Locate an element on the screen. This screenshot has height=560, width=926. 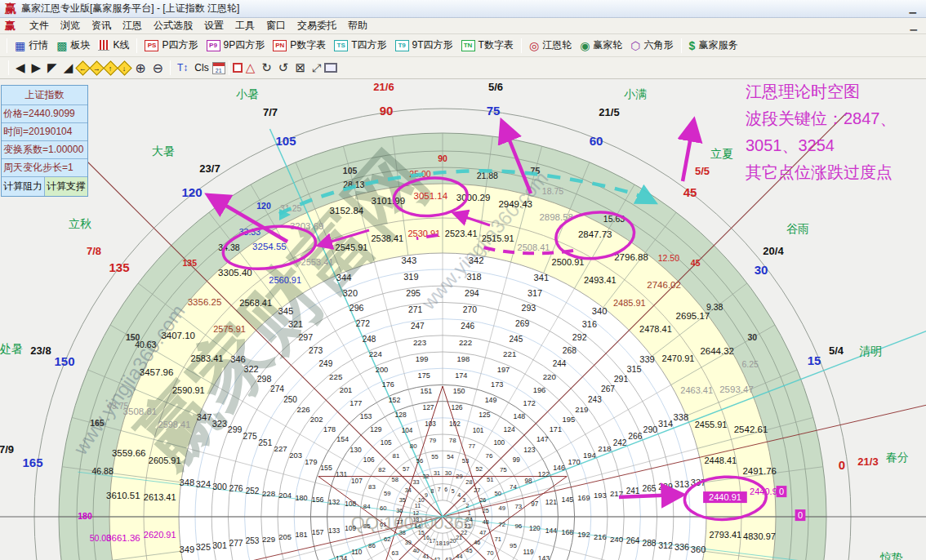
svg-text: 200 is located at coordinates (382, 369).